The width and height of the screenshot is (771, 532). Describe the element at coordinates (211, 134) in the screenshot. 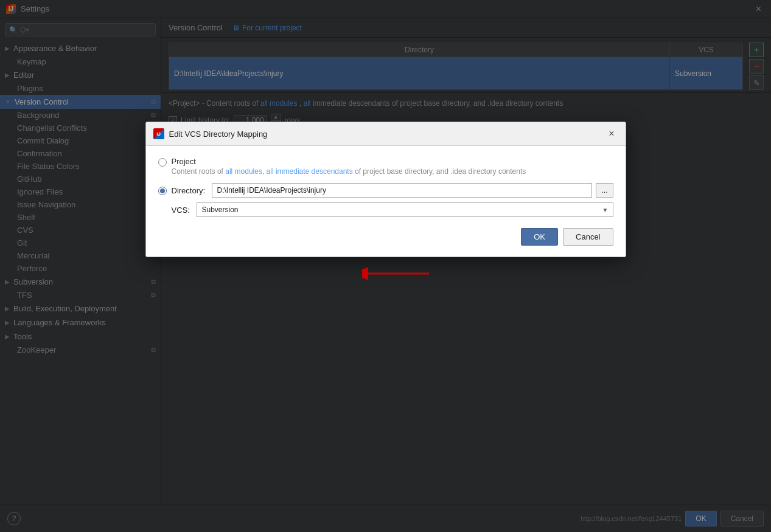

I see `modal-title-left: IJ Edit VCS Directory Mapping` at that location.